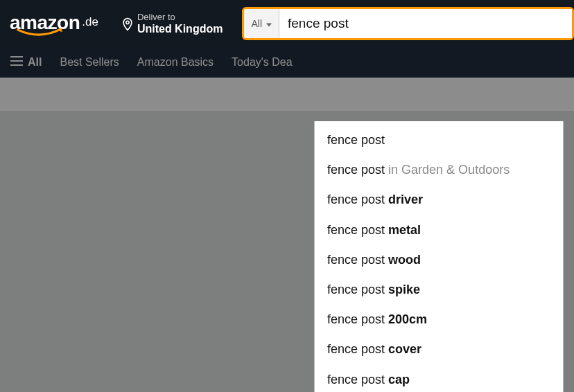 Image resolution: width=574 pixels, height=392 pixels. What do you see at coordinates (426, 24) in the screenshot?
I see `search-input` at bounding box center [426, 24].